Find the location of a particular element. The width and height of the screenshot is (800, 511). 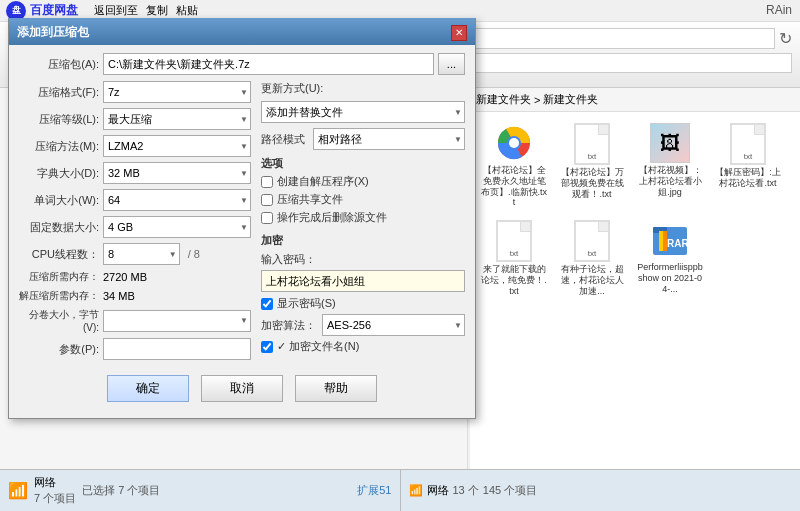

menu-copy: 复制 is located at coordinates (157, 10).